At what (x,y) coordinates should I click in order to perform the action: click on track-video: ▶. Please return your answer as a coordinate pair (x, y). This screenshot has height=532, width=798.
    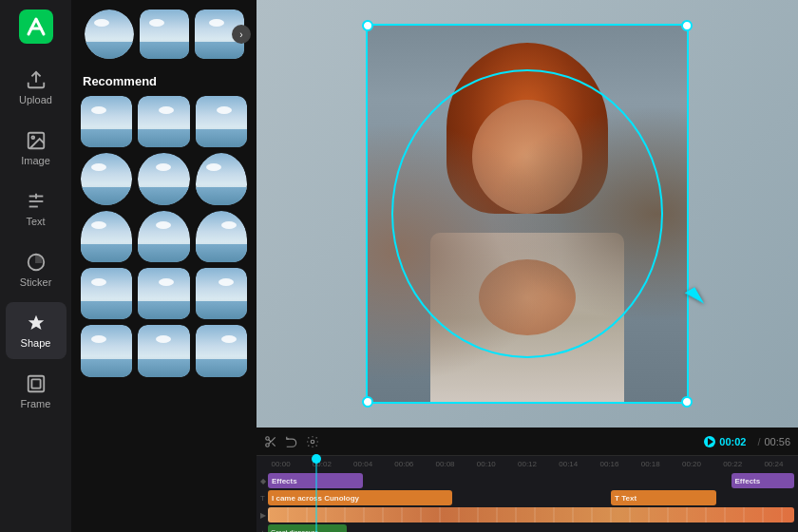
    Looking at the image, I should click on (527, 515).